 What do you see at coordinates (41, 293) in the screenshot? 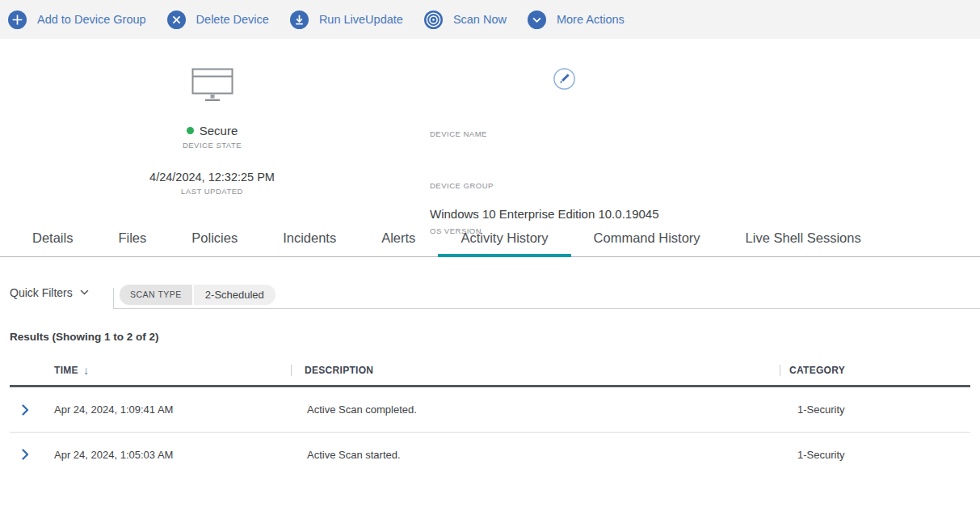
I see `quick-filters-label: Quick Filters` at bounding box center [41, 293].